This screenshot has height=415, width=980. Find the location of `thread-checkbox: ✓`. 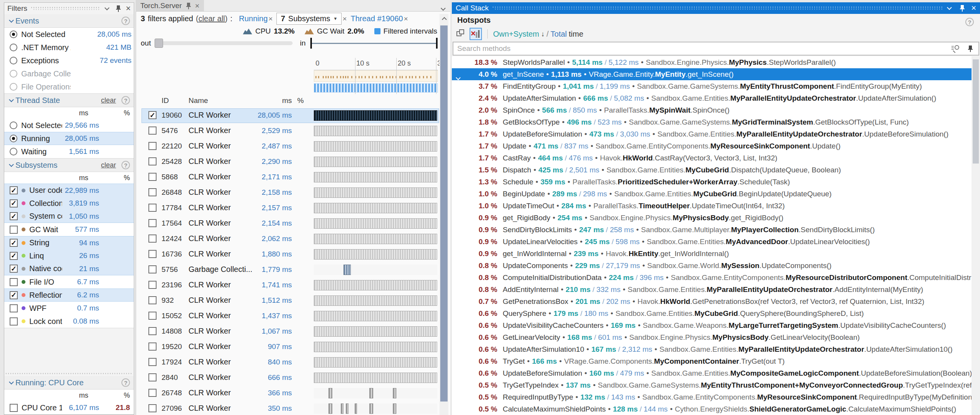

thread-checkbox: ✓ is located at coordinates (153, 115).